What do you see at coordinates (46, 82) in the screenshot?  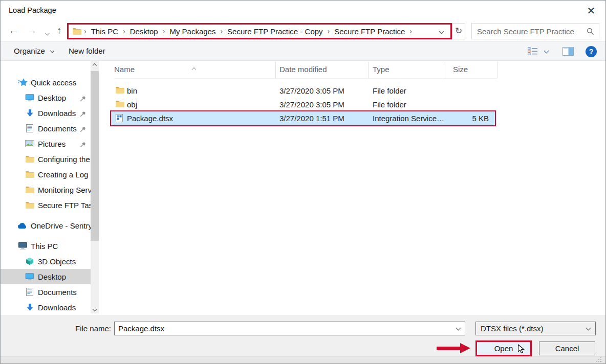 I see `sidebar-item-quick-access: Quick access` at bounding box center [46, 82].